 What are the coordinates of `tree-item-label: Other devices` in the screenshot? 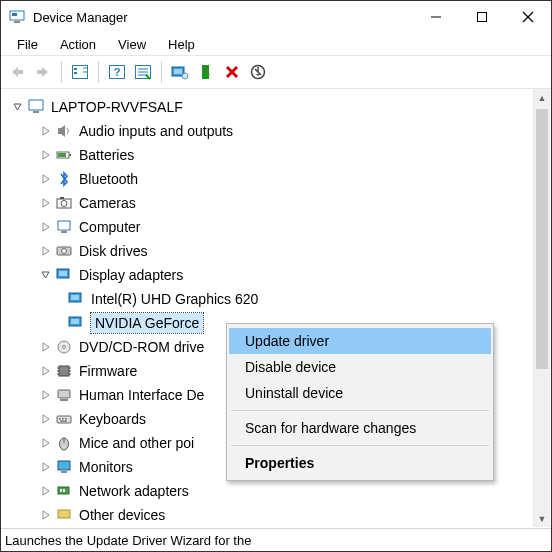 It's located at (122, 515).